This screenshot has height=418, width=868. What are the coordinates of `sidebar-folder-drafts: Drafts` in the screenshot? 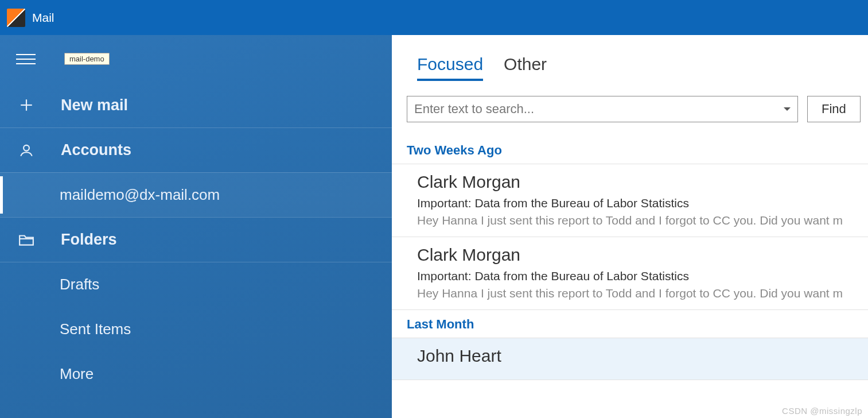 It's located at (196, 284).